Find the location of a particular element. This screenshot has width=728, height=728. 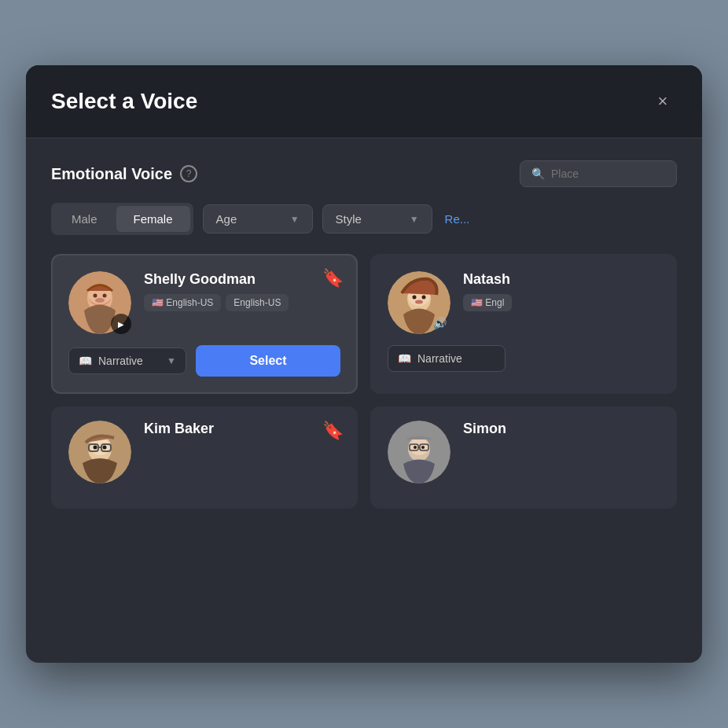

female-button: Female is located at coordinates (153, 219).